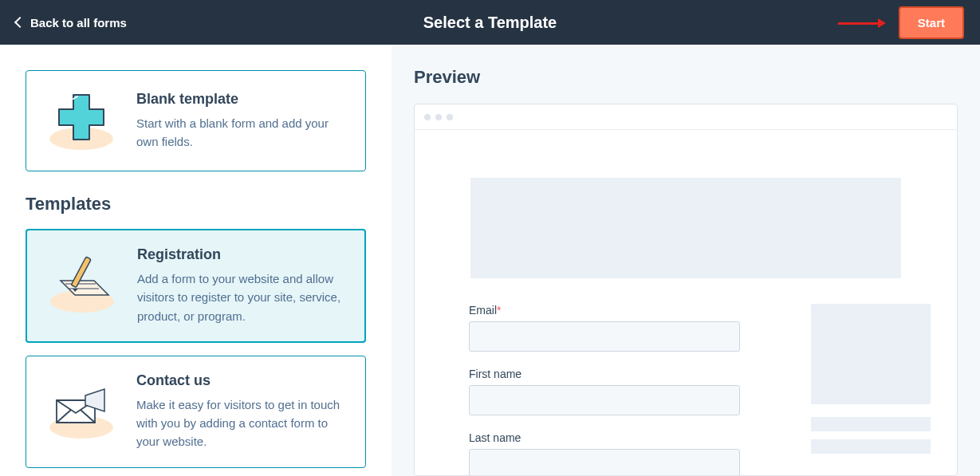  What do you see at coordinates (686, 117) in the screenshot?
I see `window-chrome` at bounding box center [686, 117].